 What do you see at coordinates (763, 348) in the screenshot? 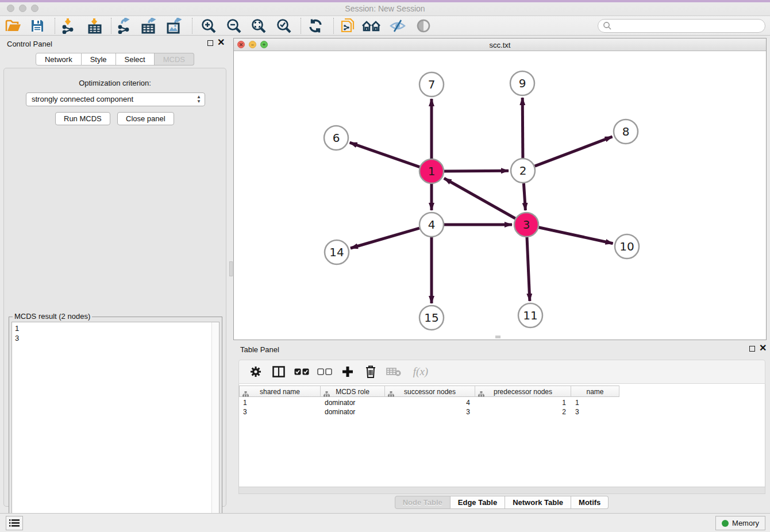
I see `close-table-panel-icon: ✕` at bounding box center [763, 348].